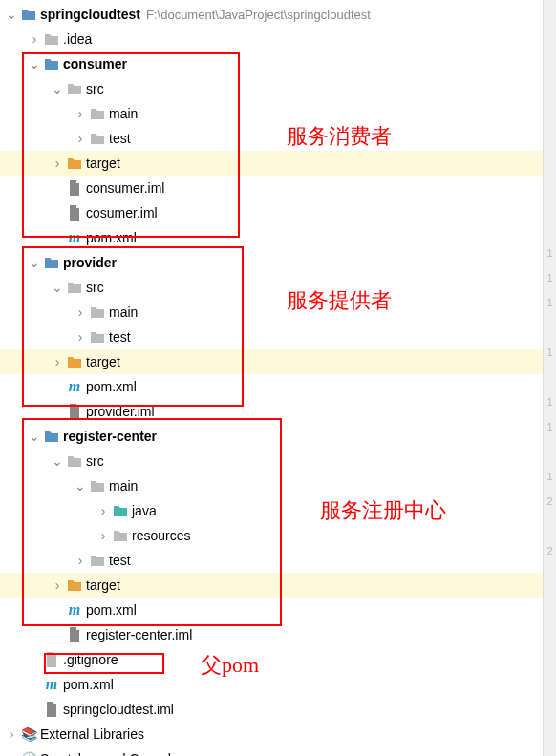  Describe the element at coordinates (278, 684) in the screenshot. I see `tree-row-parentpom: pom.xml` at that location.